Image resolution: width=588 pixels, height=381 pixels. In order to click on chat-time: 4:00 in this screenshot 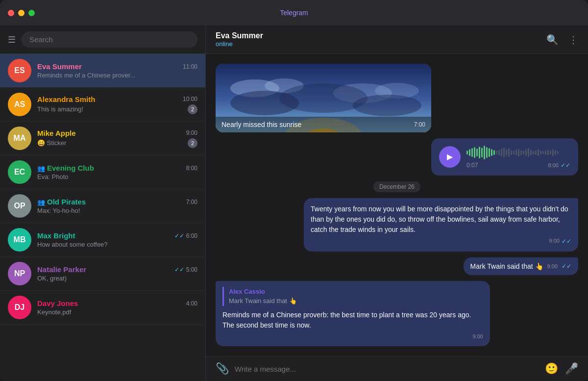, I will do `click(192, 304)`.